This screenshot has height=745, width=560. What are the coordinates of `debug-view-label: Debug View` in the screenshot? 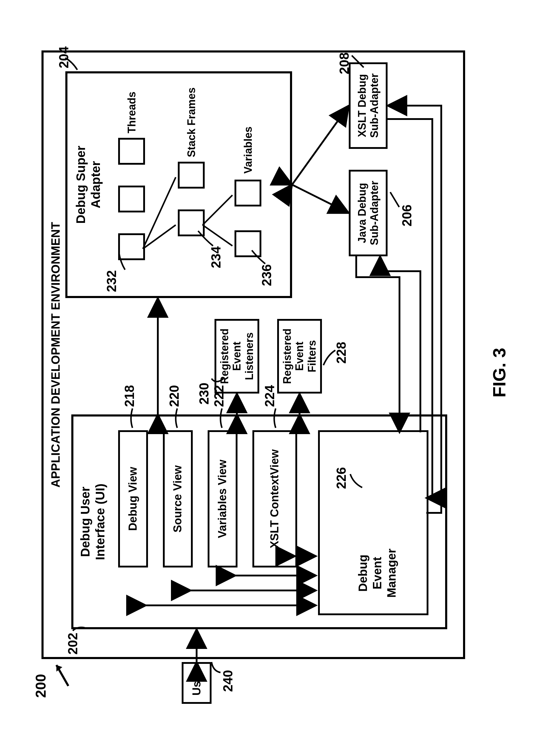 It's located at (133, 498).